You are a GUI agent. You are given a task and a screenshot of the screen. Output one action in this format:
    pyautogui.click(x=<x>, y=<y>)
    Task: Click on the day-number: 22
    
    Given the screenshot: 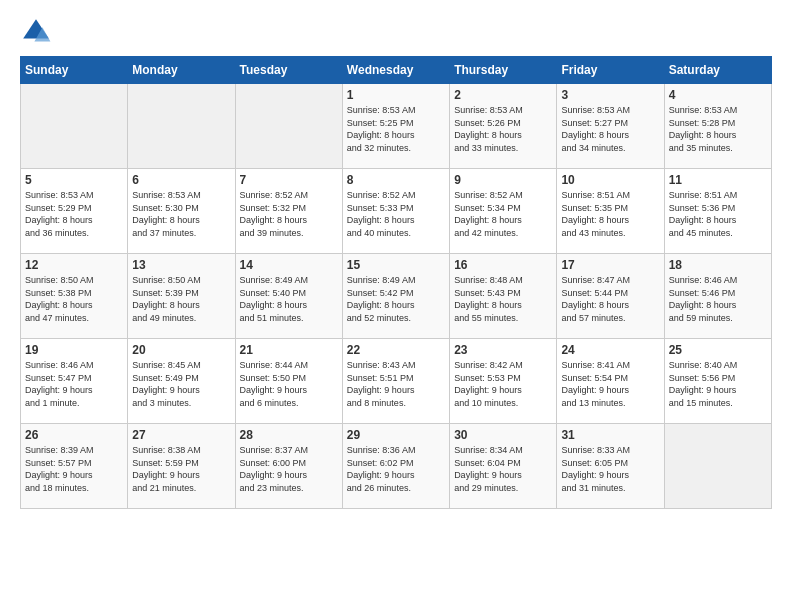 What is the action you would take?
    pyautogui.click(x=396, y=350)
    